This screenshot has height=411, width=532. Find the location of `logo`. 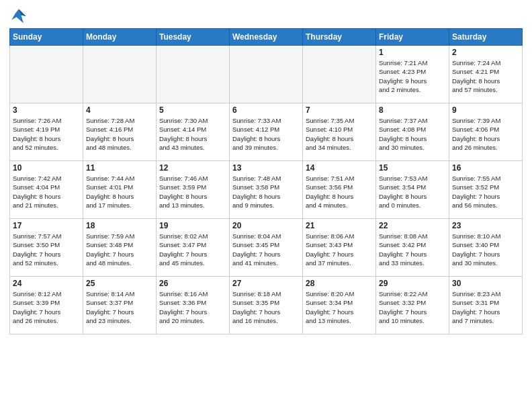

logo is located at coordinates (20, 16).